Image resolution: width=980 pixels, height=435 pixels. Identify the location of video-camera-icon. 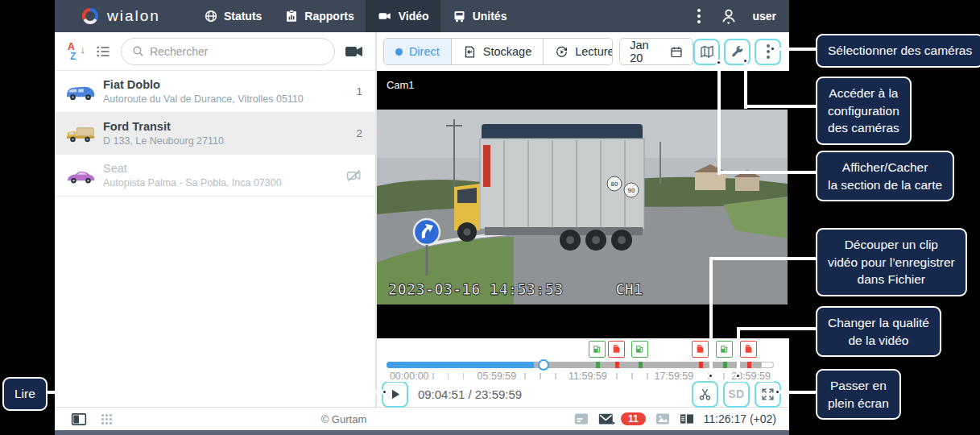
(385, 16).